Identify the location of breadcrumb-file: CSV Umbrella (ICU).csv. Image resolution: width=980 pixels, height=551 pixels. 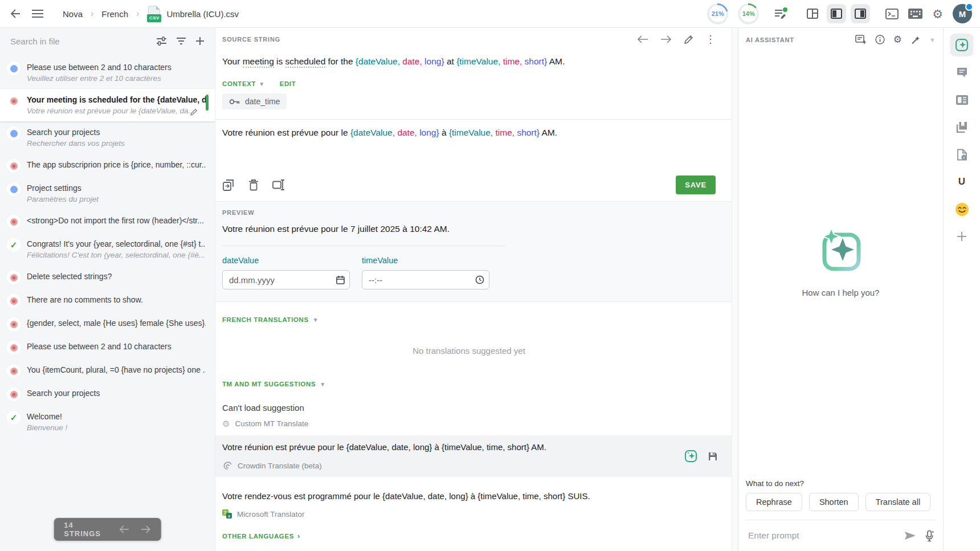
(193, 14).